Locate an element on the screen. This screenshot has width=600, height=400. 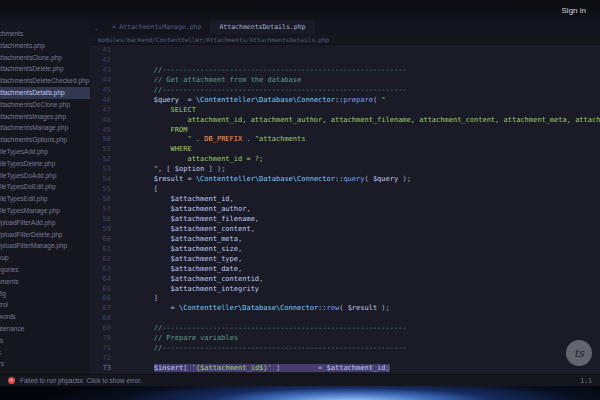
code-line: 48 attachment_id, attachment_author, att… is located at coordinates (345, 121).